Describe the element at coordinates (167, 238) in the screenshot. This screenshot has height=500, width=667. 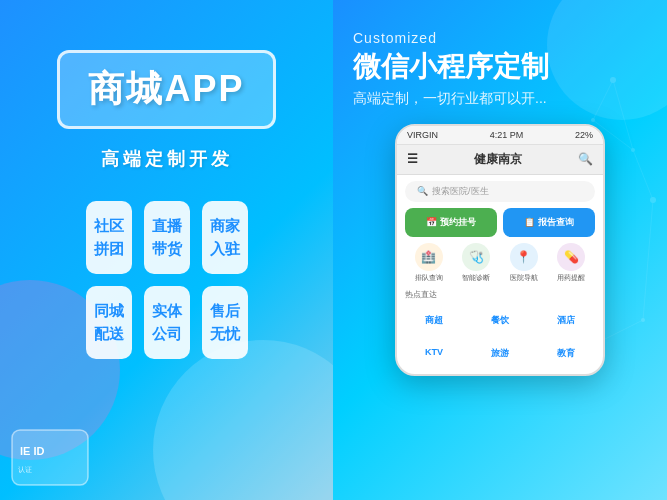
I see `feature-item-2: 直播带货` at that location.